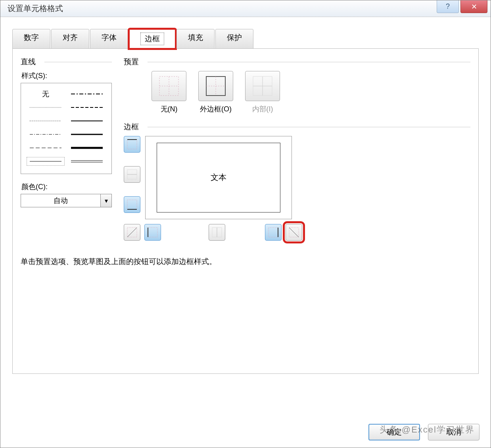  I want to click on presets-header: 预置, so click(297, 62).